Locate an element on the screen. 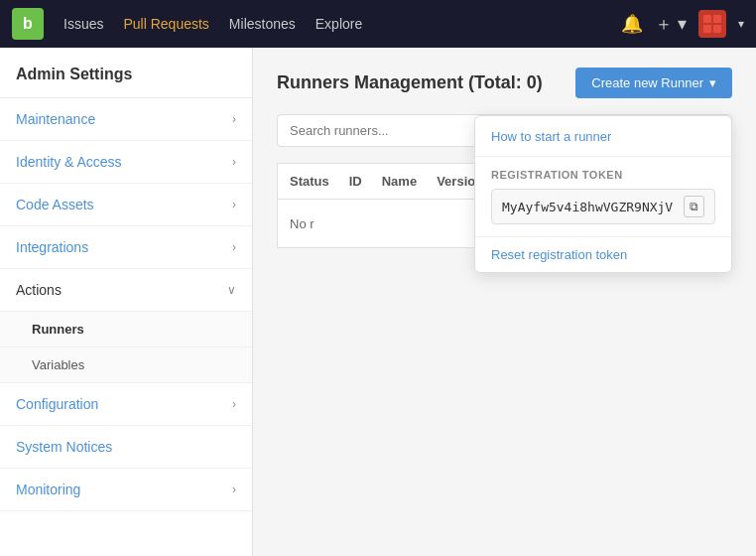  plus-icon: ＋ ▾ is located at coordinates (671, 24).